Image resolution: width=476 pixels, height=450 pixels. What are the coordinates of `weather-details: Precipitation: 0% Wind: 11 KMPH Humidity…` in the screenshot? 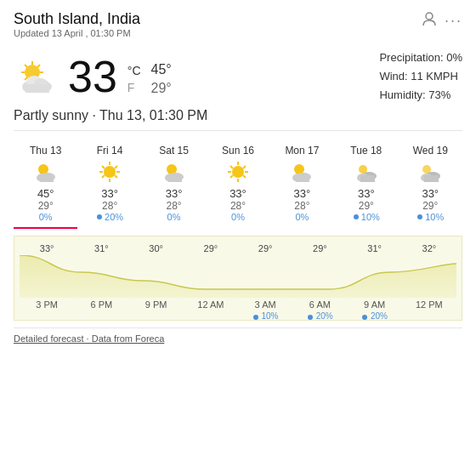 It's located at (421, 77).